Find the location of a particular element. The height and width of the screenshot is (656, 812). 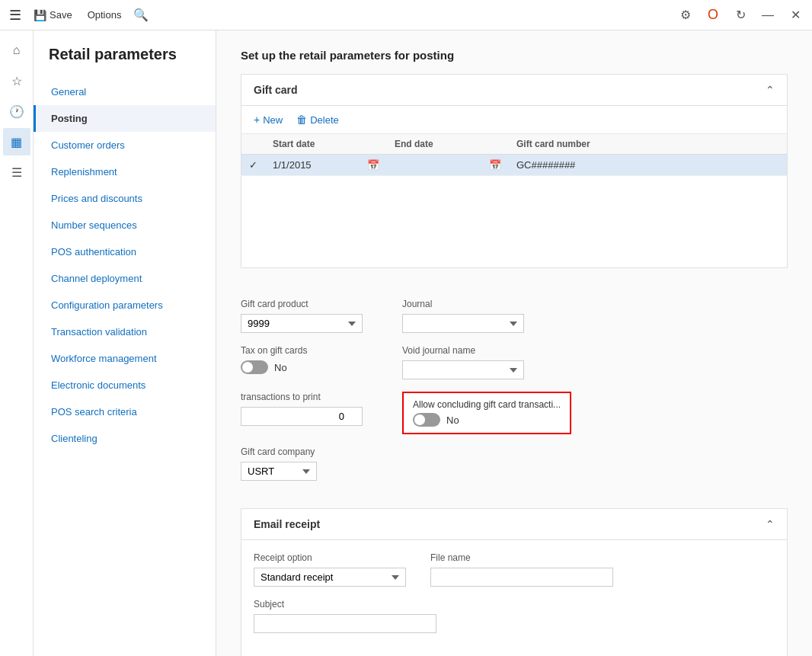

receipt-option-select: Standard receipt is located at coordinates (330, 578).